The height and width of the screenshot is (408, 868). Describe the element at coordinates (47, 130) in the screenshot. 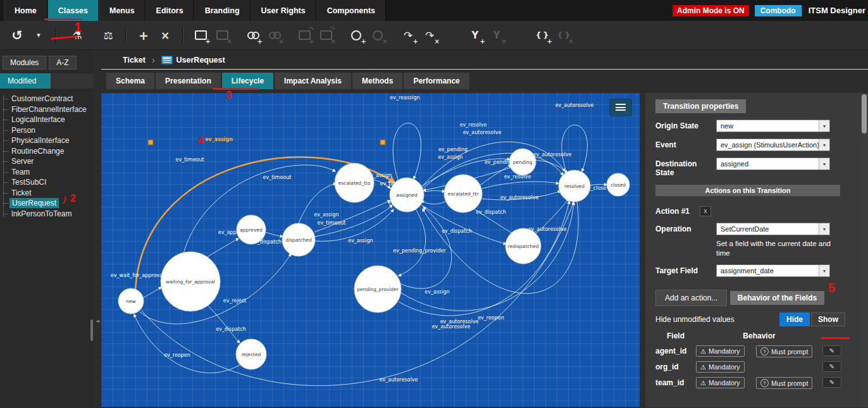

I see `tree-item-person: Person` at that location.